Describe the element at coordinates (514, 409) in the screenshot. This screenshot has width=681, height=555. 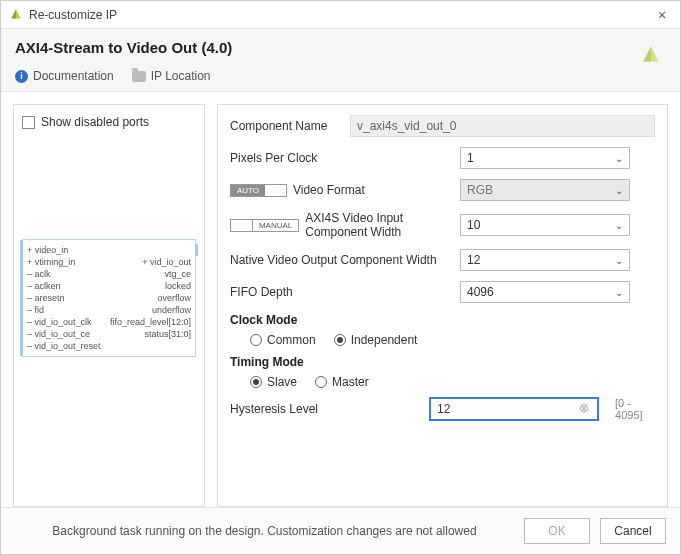
I see `hysteresis-input` at that location.